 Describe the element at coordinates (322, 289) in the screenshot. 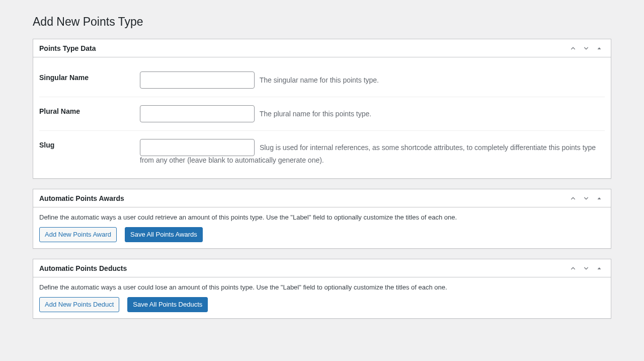

I see `panel-automatic-points-deducts: Automatic Points Deducts Define the auto…` at that location.